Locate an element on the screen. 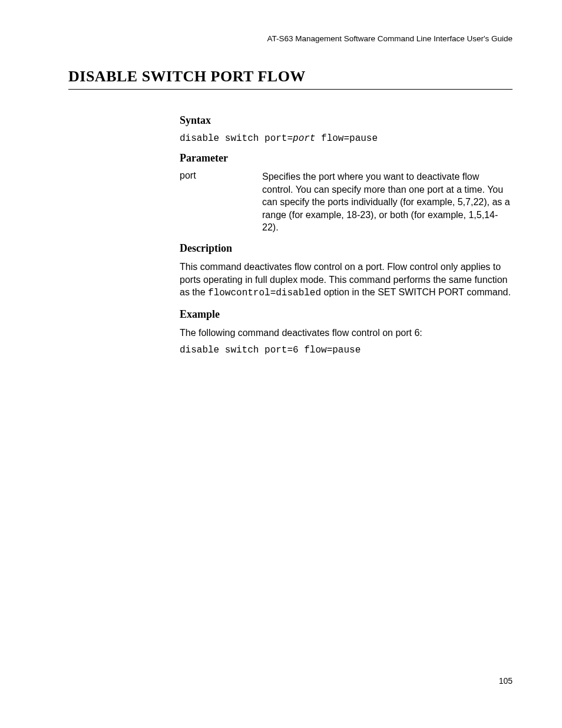 The width and height of the screenshot is (562, 728). parameter-heading: Parameter is located at coordinates (346, 158).